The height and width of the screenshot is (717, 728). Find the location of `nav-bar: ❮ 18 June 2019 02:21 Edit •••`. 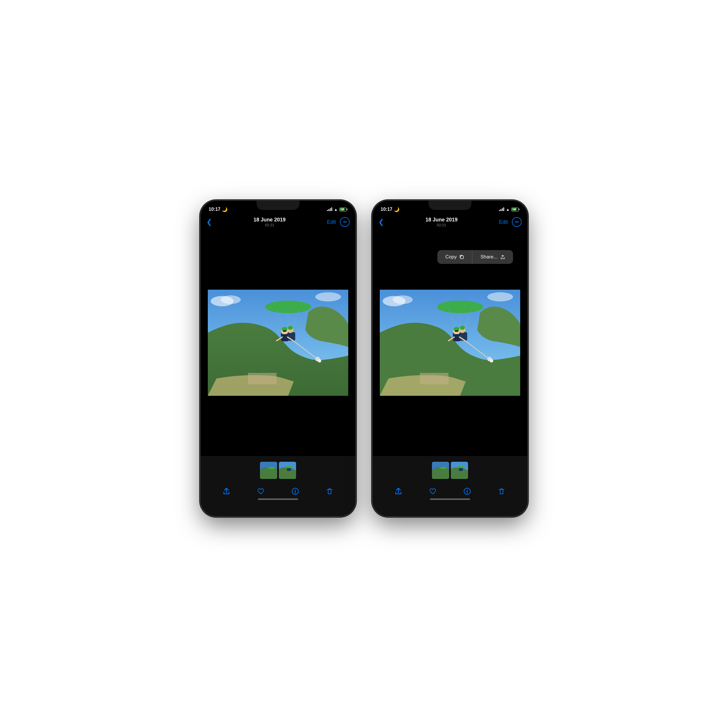

nav-bar: ❮ 18 June 2019 02:21 Edit ••• is located at coordinates (278, 222).